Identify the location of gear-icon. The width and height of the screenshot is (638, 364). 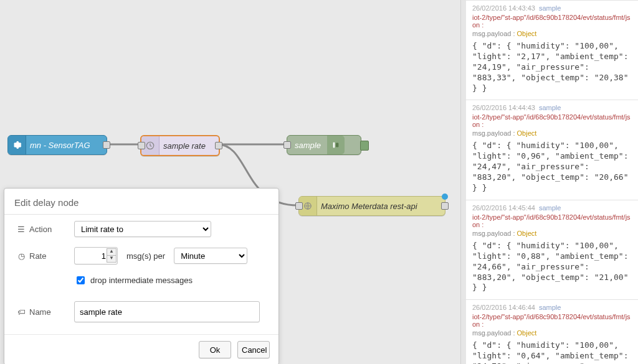
(17, 145).